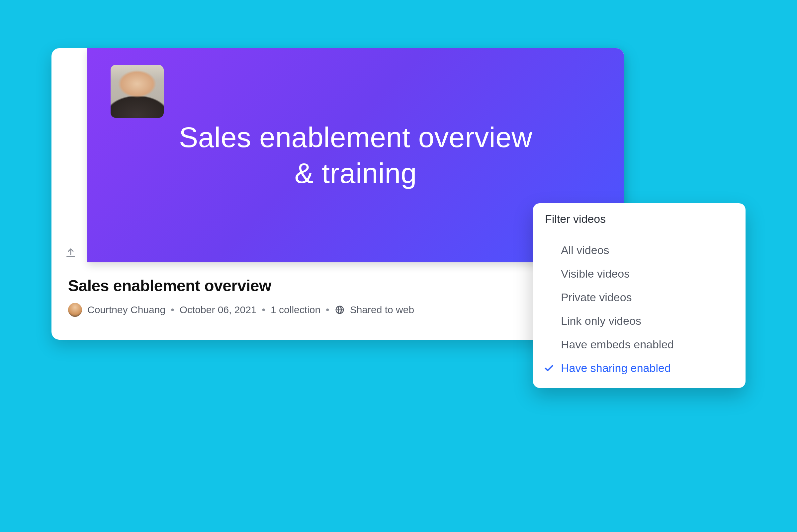 The image size is (797, 532). What do you see at coordinates (338, 297) in the screenshot?
I see `video-details: Sales enablement overview Courtney Chuan…` at bounding box center [338, 297].